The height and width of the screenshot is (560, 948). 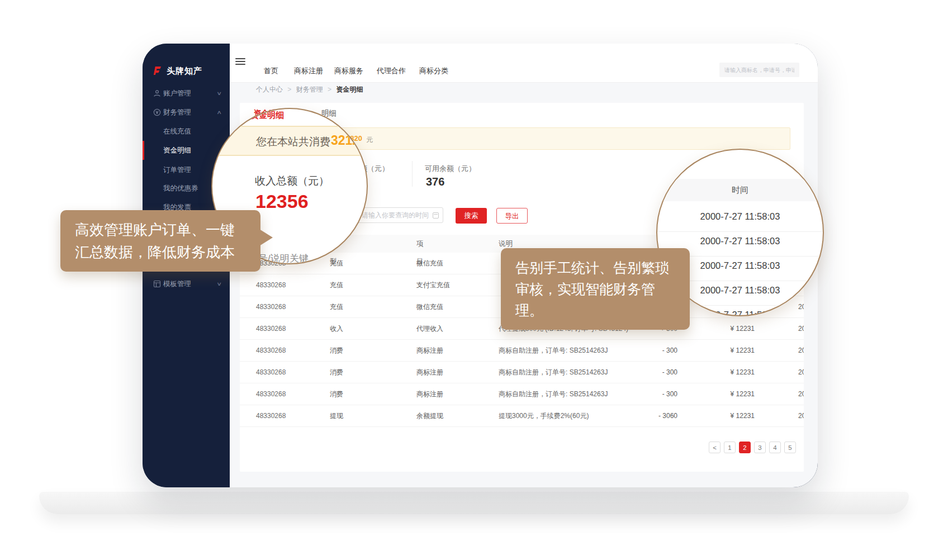 What do you see at coordinates (413, 174) in the screenshot?
I see `stat-divider` at bounding box center [413, 174].